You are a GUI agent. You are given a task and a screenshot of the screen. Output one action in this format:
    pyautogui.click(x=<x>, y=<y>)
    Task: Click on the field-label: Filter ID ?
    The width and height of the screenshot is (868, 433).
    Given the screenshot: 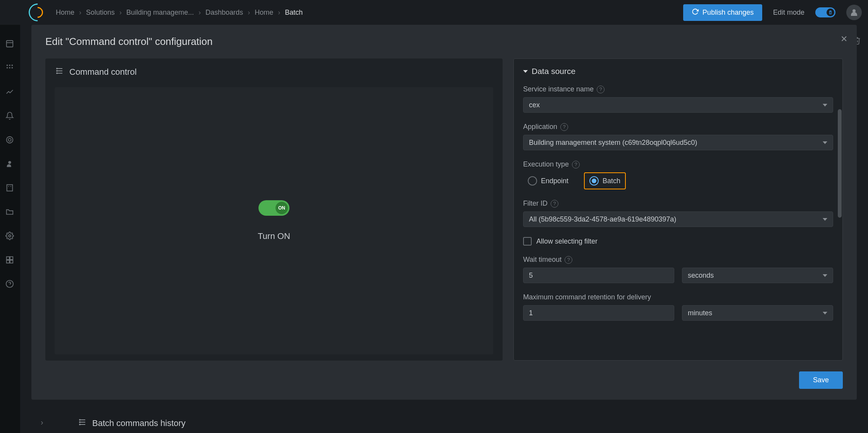 What is the action you would take?
    pyautogui.click(x=678, y=204)
    